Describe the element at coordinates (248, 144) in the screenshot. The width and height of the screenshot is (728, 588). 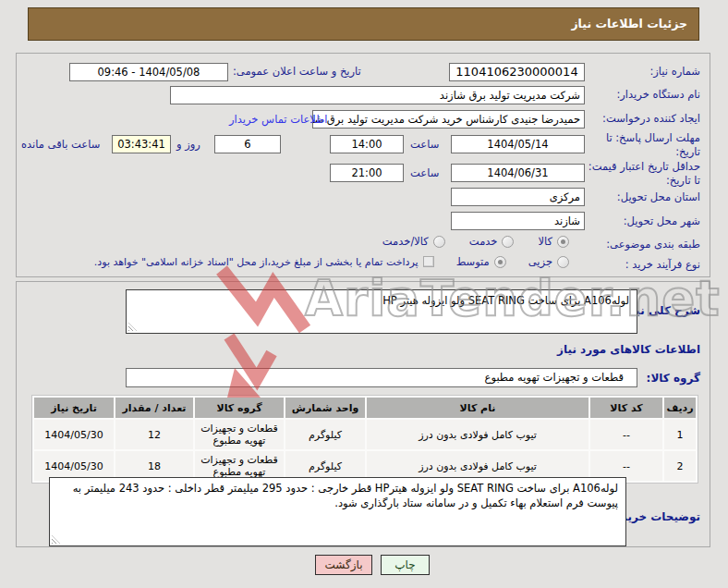
I see `remaining-days-field: 6` at that location.